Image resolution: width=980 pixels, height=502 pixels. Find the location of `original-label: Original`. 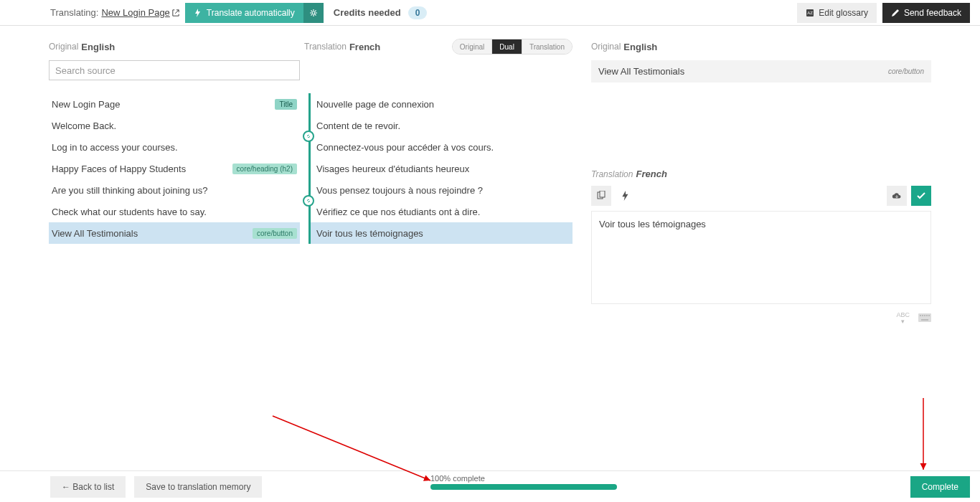

original-label: Original is located at coordinates (63, 47).